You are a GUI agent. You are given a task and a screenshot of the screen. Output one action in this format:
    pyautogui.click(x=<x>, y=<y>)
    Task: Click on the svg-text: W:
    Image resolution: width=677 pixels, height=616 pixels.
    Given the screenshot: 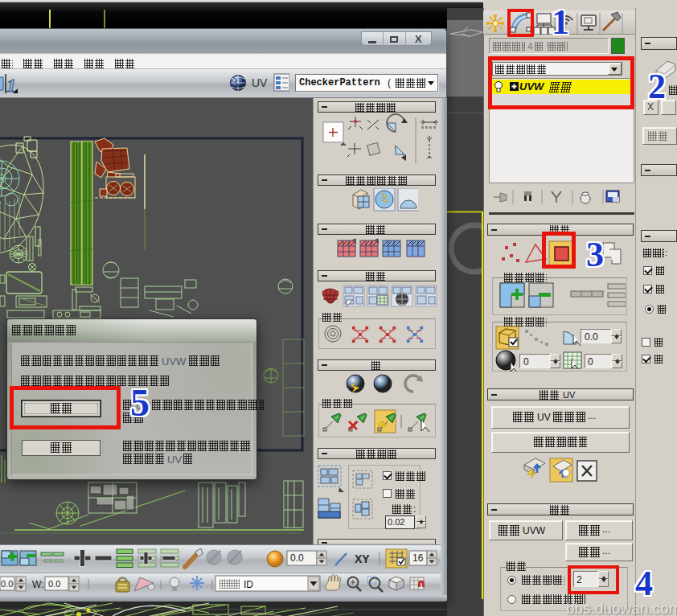 What is the action you would take?
    pyautogui.click(x=38, y=585)
    